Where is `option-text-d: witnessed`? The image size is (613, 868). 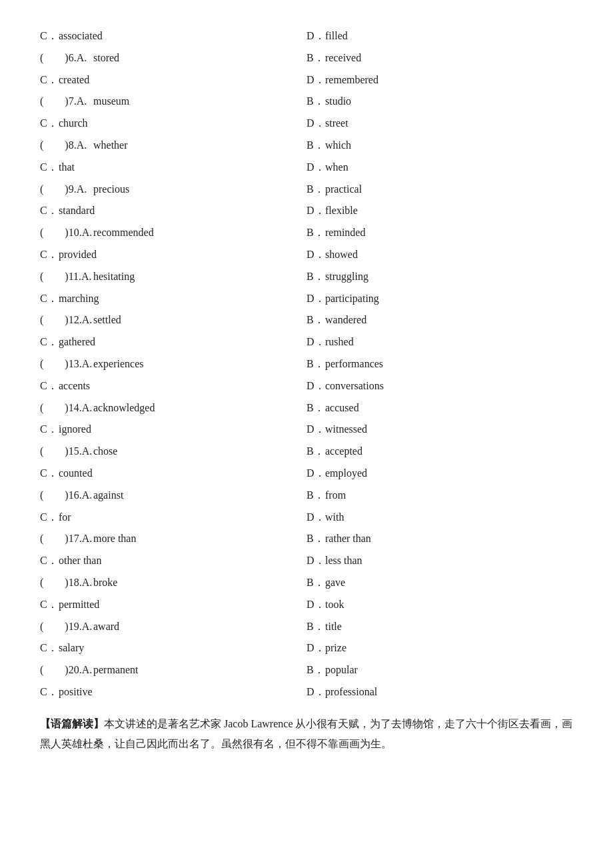
option-text-d: witnessed is located at coordinates (346, 429).